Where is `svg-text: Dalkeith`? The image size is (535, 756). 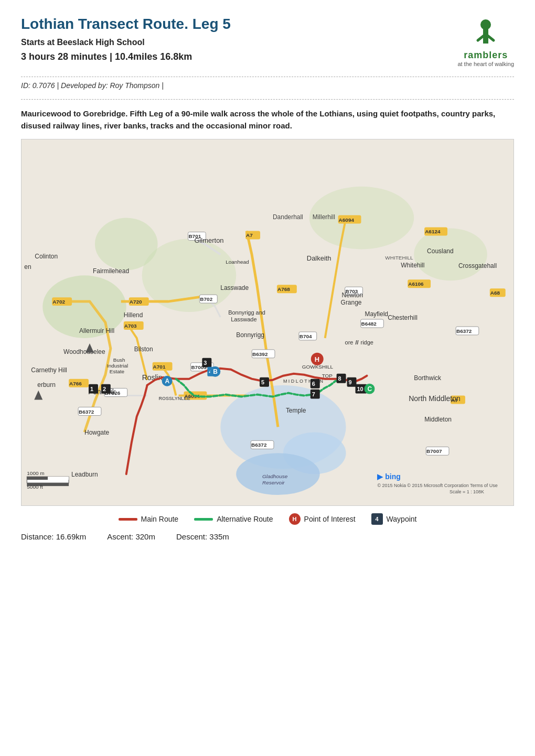
svg-text: Dalkeith is located at coordinates (319, 258).